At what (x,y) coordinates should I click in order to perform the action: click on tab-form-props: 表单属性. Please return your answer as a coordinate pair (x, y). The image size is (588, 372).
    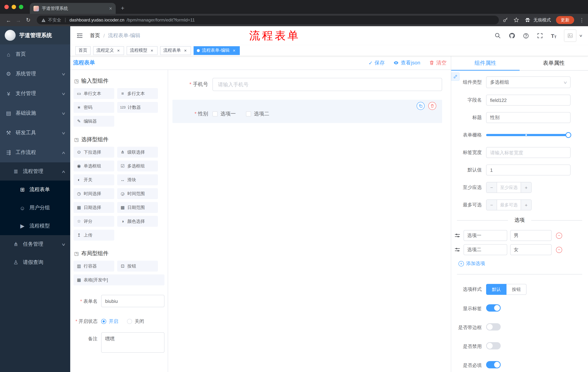
    Looking at the image, I should click on (554, 63).